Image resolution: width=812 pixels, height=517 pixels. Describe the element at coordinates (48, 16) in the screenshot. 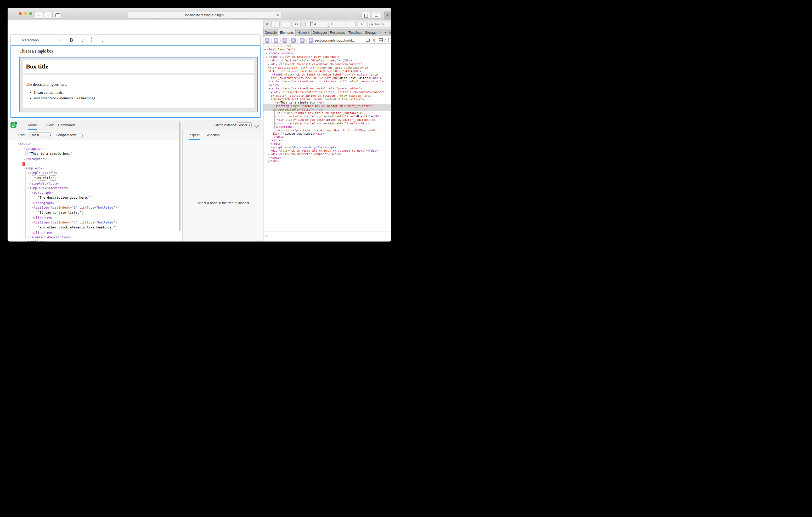

I see `forward-button: ›` at that location.